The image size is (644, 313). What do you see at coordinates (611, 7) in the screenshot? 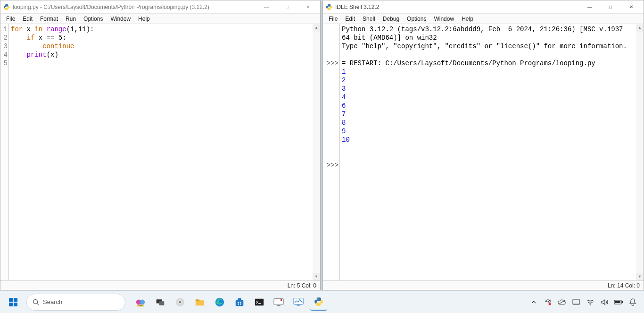
I see `shell-window-controls: — □ ✕` at bounding box center [611, 7].